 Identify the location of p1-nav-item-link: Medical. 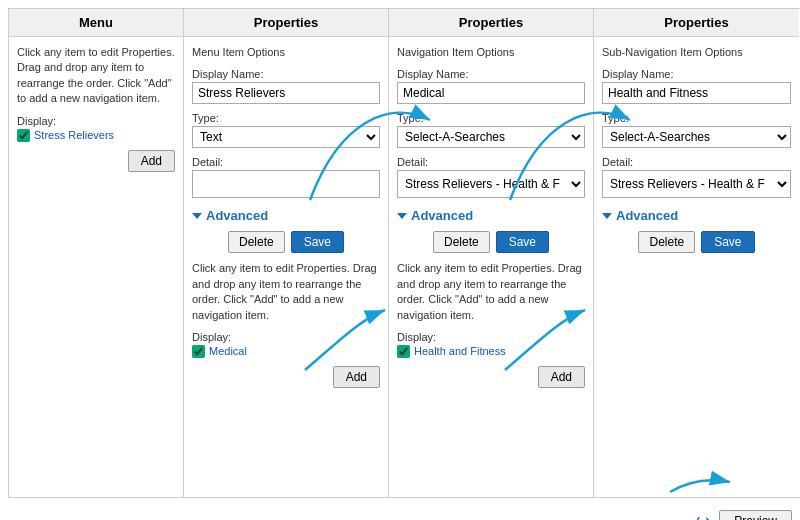
(228, 351).